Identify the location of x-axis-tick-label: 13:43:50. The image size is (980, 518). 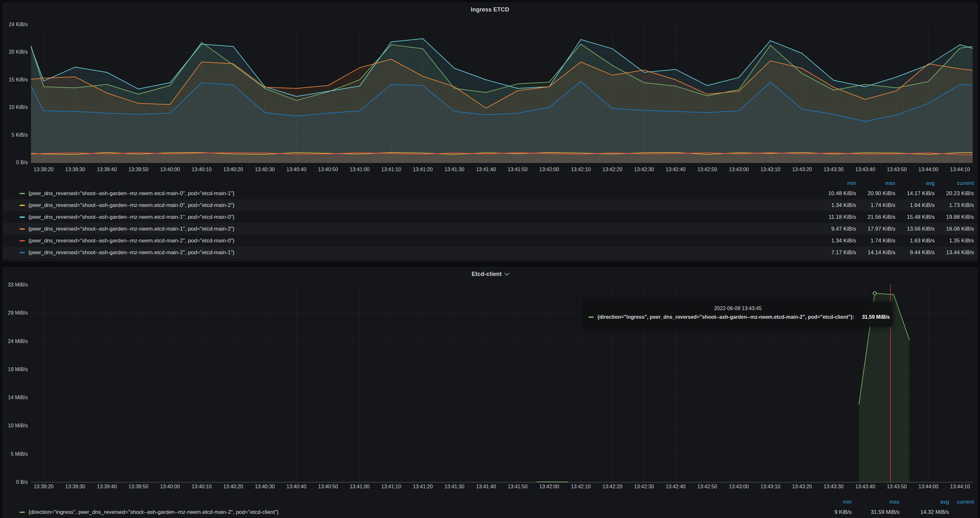
(897, 487).